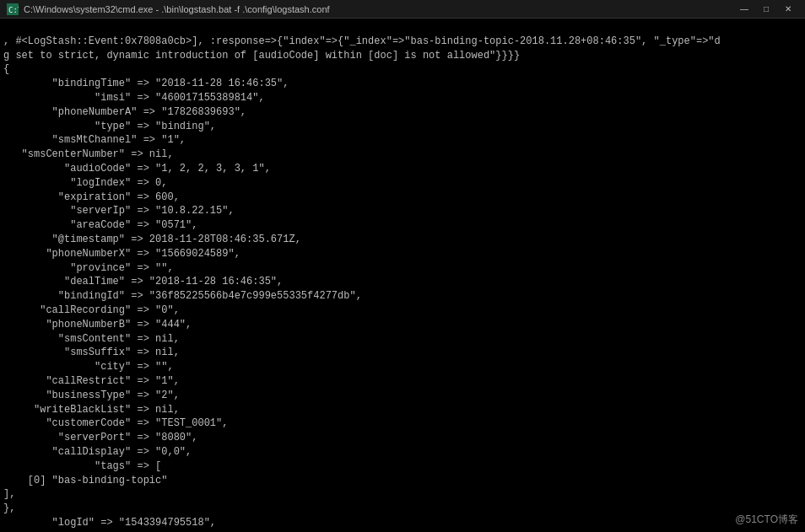 The width and height of the screenshot is (805, 532). I want to click on minimize-button: —, so click(744, 9).